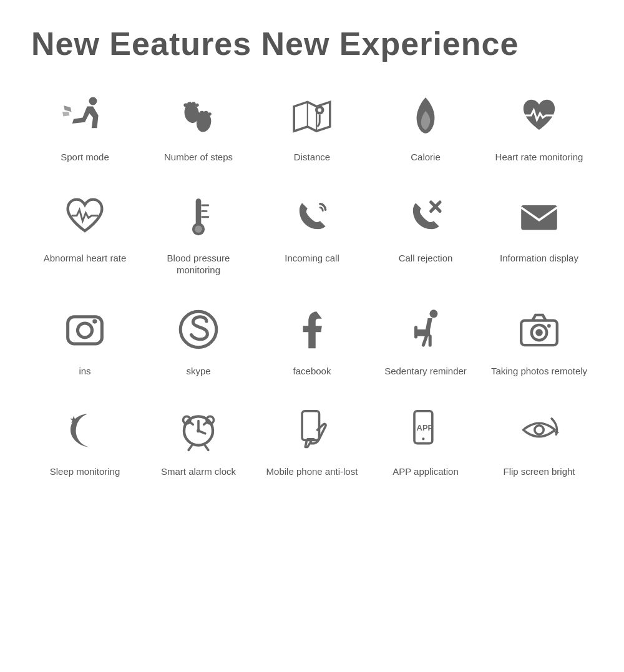 Image resolution: width=624 pixels, height=672 pixels. What do you see at coordinates (426, 157) in the screenshot?
I see `calorie-label: Calorie` at bounding box center [426, 157].